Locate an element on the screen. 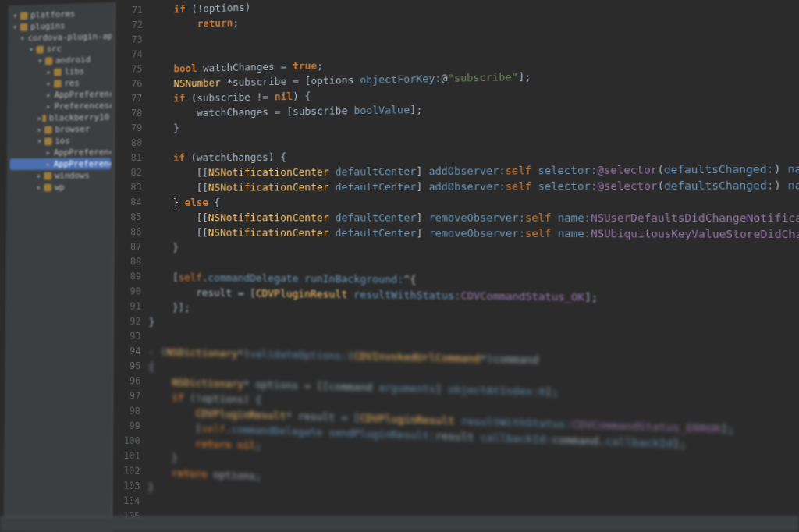 The height and width of the screenshot is (532, 799). token: (subscribe != is located at coordinates (229, 97).